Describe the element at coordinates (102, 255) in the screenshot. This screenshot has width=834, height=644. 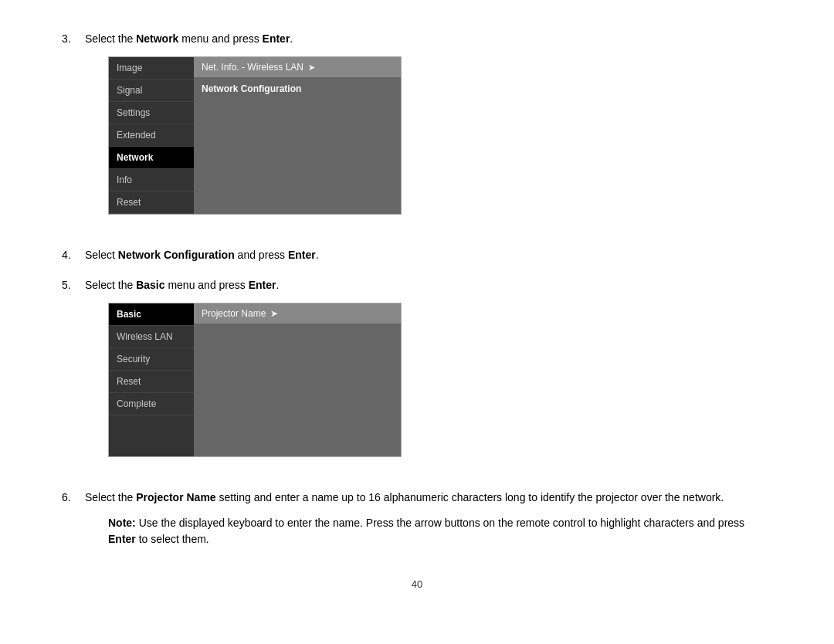
I see `step-text-before-4: Select` at that location.